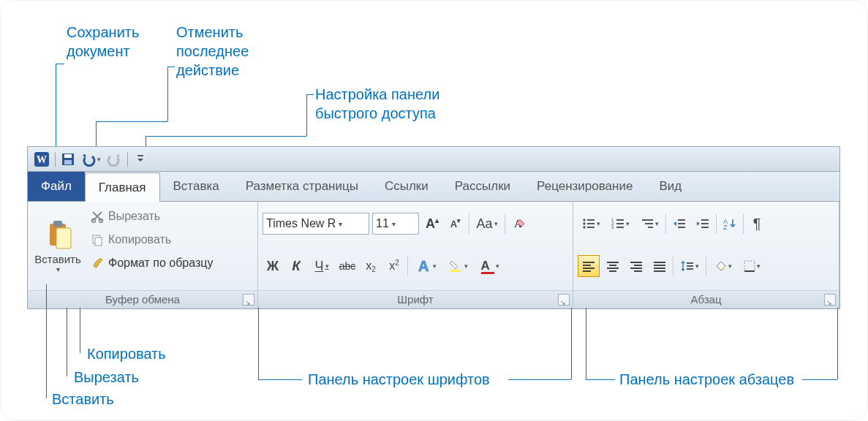 The width and height of the screenshot is (868, 421). I want to click on highlight-button: ▾, so click(458, 266).